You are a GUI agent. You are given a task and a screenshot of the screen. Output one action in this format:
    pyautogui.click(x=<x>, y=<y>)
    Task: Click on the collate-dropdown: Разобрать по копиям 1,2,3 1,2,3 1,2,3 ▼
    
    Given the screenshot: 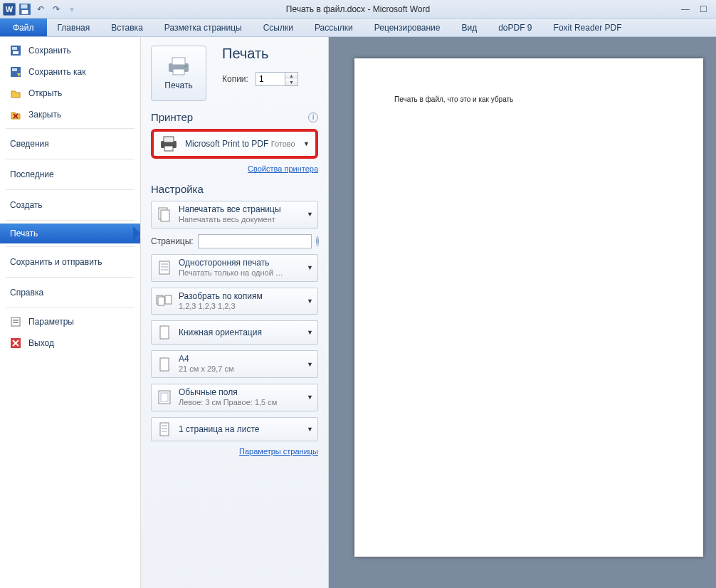 What is the action you would take?
    pyautogui.click(x=235, y=302)
    